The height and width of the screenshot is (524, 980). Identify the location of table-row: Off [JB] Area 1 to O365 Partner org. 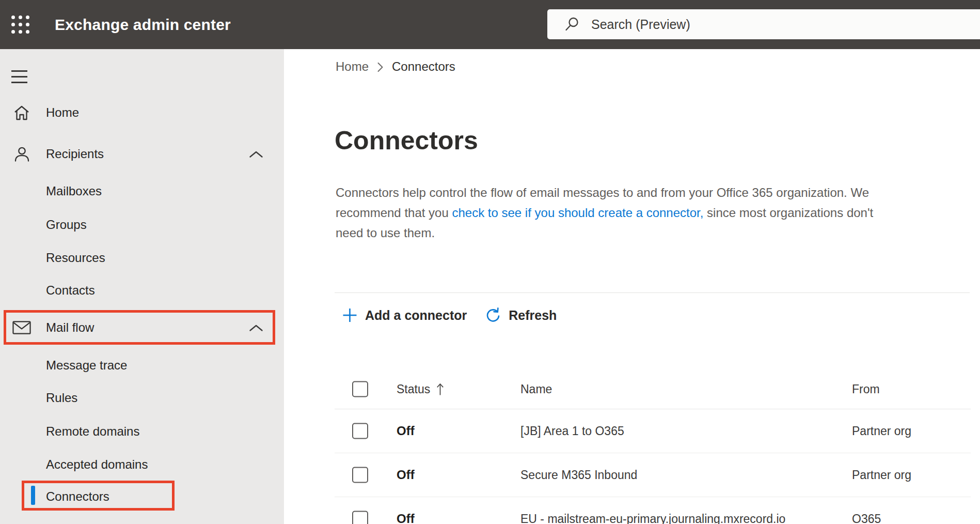
(653, 431).